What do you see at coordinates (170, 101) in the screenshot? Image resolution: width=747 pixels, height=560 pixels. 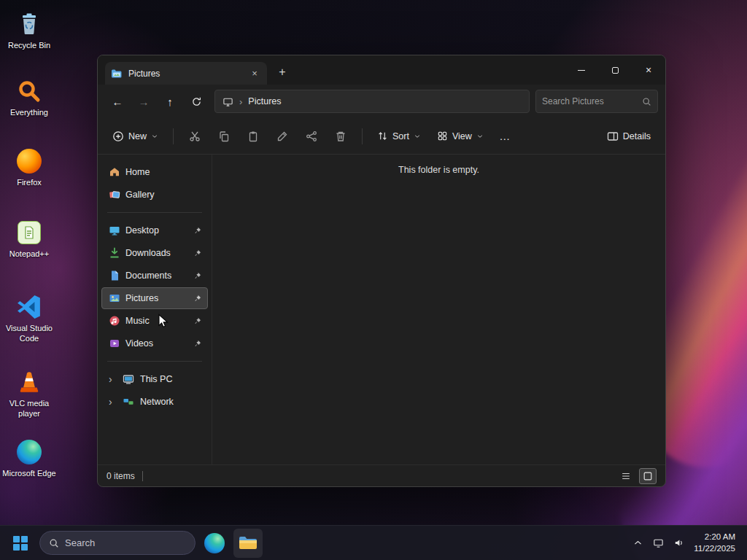 I see `up-button: ↑` at bounding box center [170, 101].